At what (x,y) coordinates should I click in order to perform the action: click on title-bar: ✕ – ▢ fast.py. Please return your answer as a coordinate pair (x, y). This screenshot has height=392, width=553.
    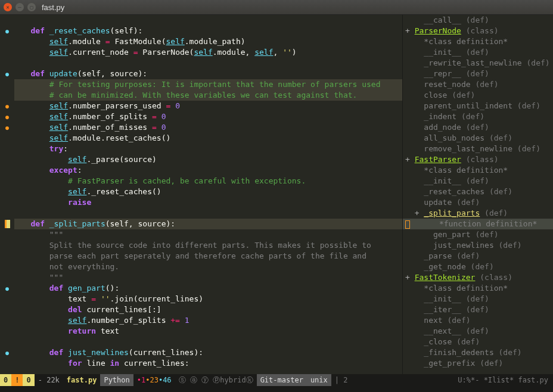
    Looking at the image, I should click on (276, 7).